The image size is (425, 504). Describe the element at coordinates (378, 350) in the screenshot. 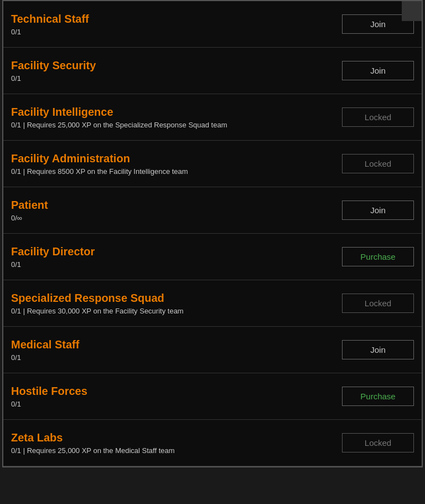

I see `btn-medical-staff: Join` at that location.